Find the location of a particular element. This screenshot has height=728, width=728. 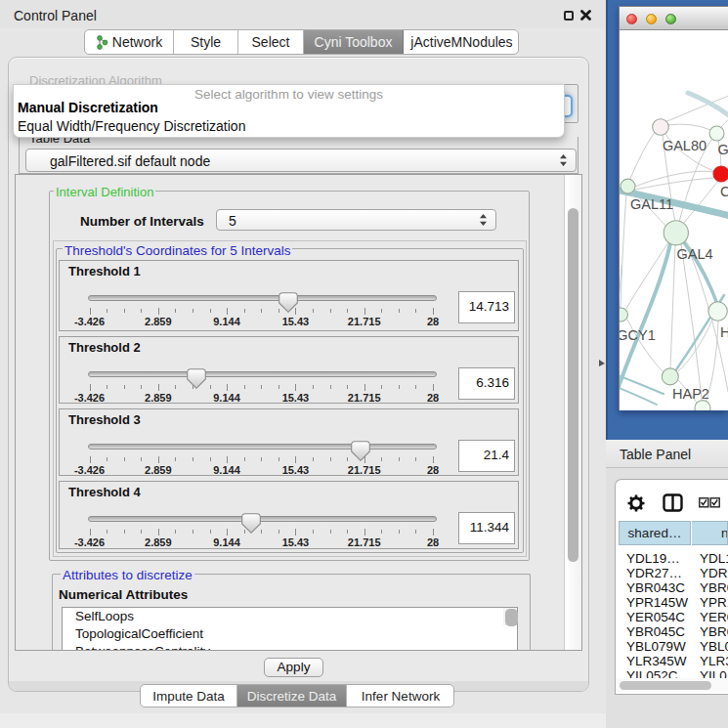

svg-text: GCY1 is located at coordinates (637, 335).